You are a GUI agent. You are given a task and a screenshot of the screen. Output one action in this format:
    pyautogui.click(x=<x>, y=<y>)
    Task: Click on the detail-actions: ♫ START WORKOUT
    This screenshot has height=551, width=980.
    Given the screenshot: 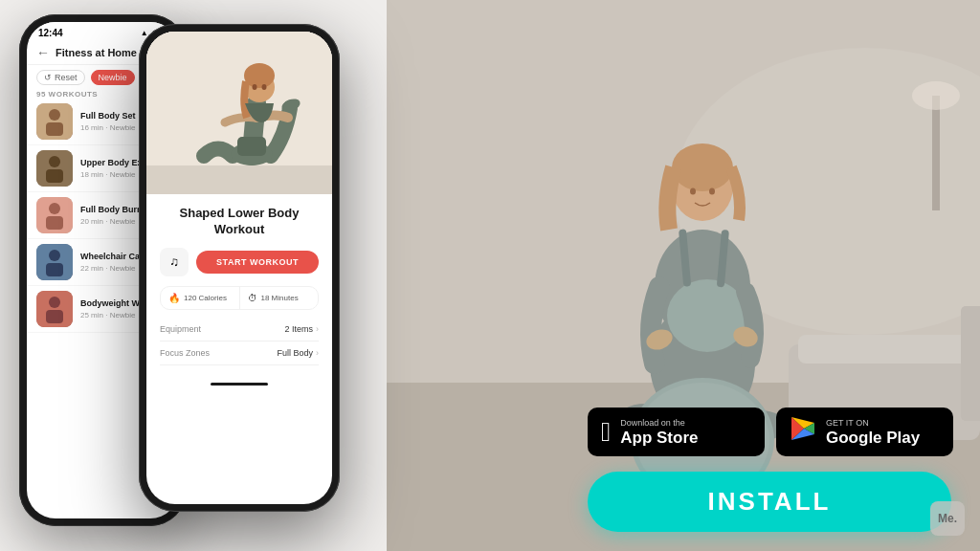 What is the action you would take?
    pyautogui.click(x=239, y=262)
    